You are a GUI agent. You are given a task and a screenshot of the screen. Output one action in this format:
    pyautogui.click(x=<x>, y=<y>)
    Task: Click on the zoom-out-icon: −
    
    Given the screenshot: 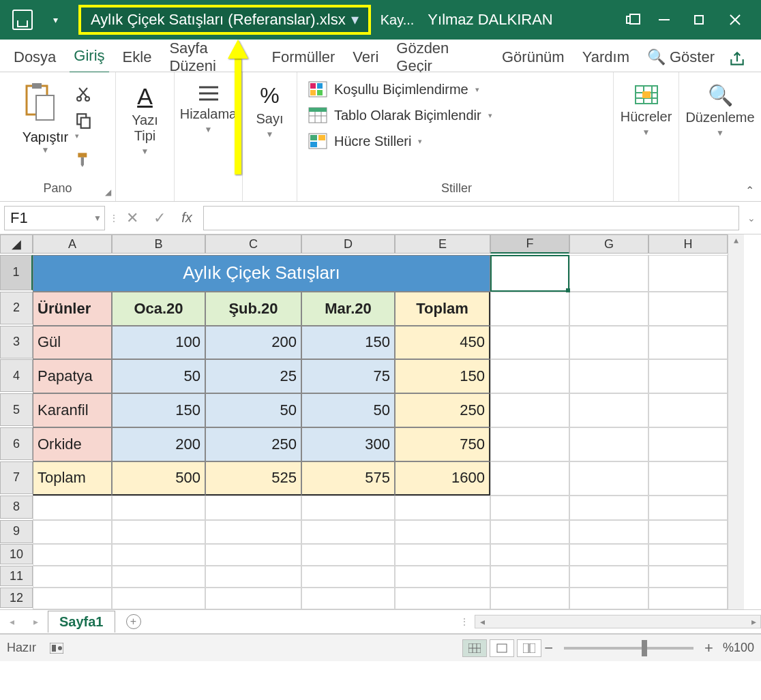 What is the action you would take?
    pyautogui.click(x=548, y=648)
    